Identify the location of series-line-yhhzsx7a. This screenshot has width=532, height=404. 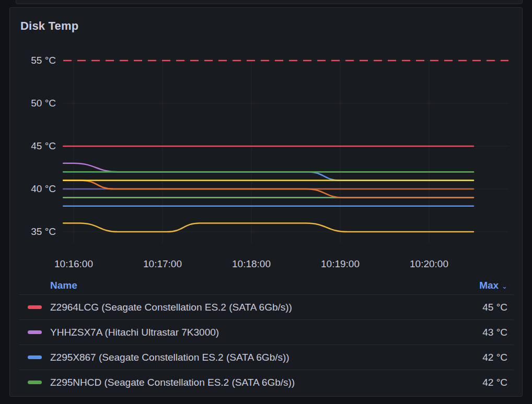
(269, 168).